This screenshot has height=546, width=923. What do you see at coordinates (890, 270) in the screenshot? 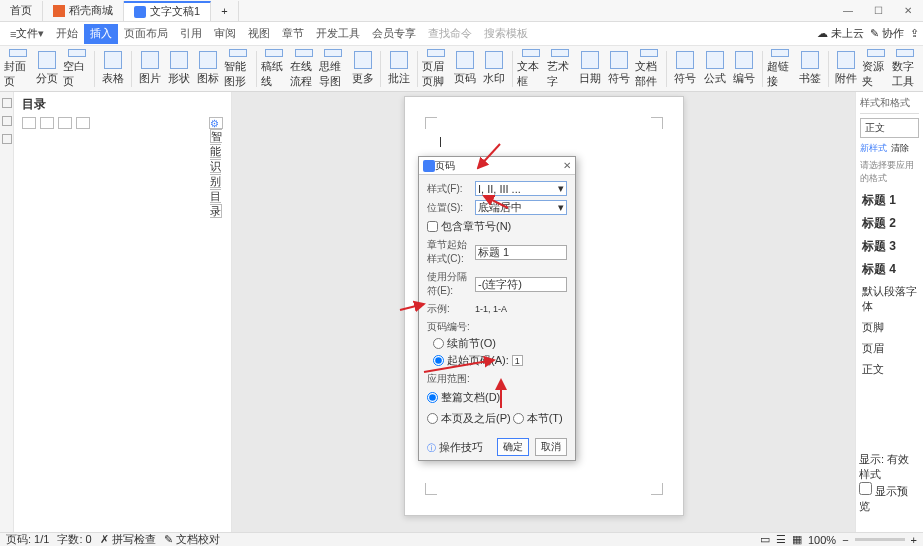
I see `style-h4: 标题 4` at bounding box center [890, 270].